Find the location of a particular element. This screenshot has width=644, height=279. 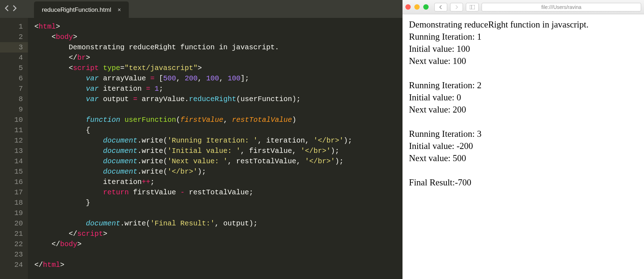

nav-forward-icon is located at coordinates (15, 9).